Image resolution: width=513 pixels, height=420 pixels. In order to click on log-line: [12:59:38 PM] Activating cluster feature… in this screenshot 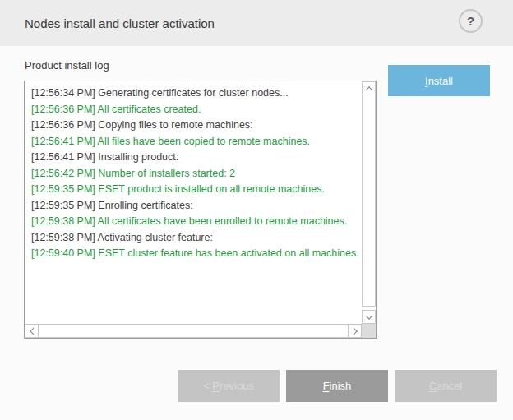, I will do `click(196, 238)`.